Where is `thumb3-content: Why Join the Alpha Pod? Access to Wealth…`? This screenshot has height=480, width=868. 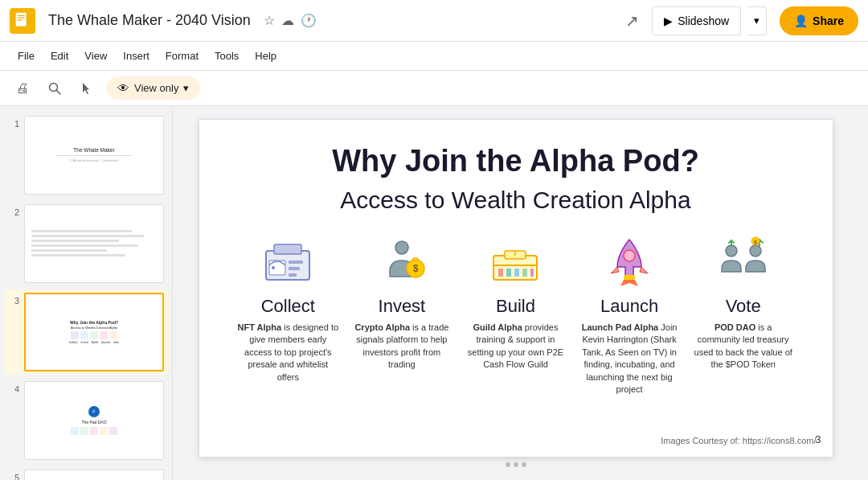 thumb3-content: Why Join the Alpha Pod? Access to Wealth… is located at coordinates (94, 332).